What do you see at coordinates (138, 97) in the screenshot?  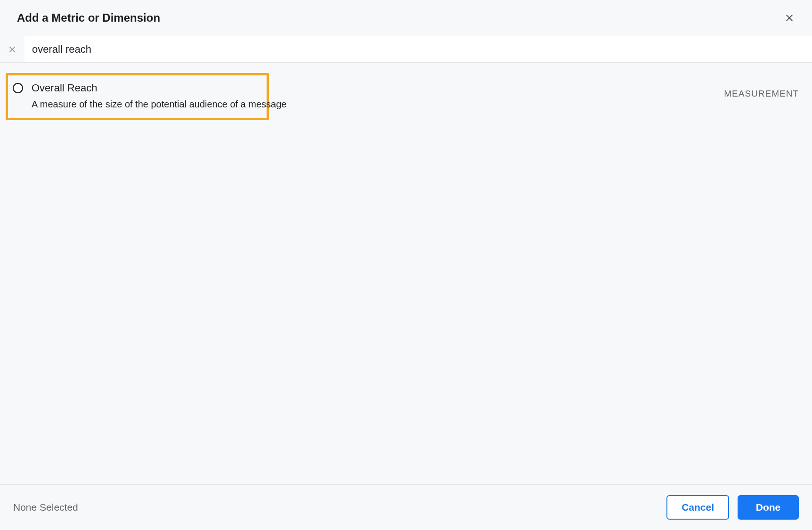 I see `result-item-overall-reach: Overall Reach A measure of the size of t…` at bounding box center [138, 97].